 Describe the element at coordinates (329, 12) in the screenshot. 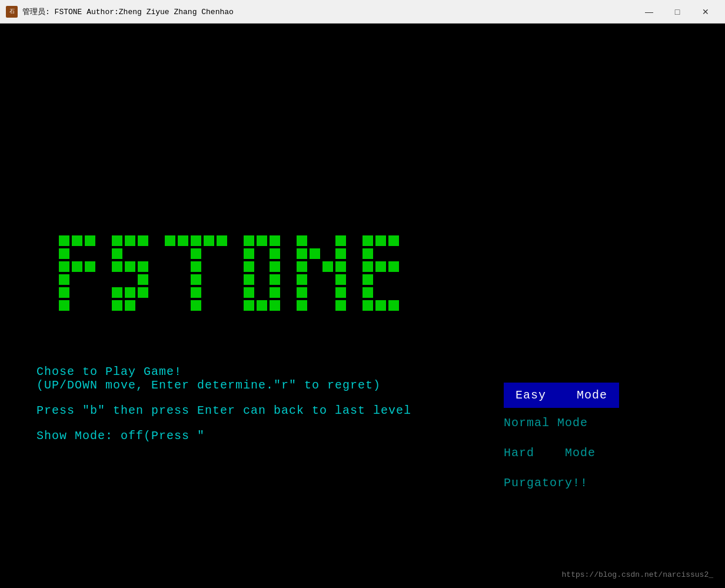

I see `window-title: 管理员: FSTONE Author:Zheng Ziyue Zhang Che…` at that location.